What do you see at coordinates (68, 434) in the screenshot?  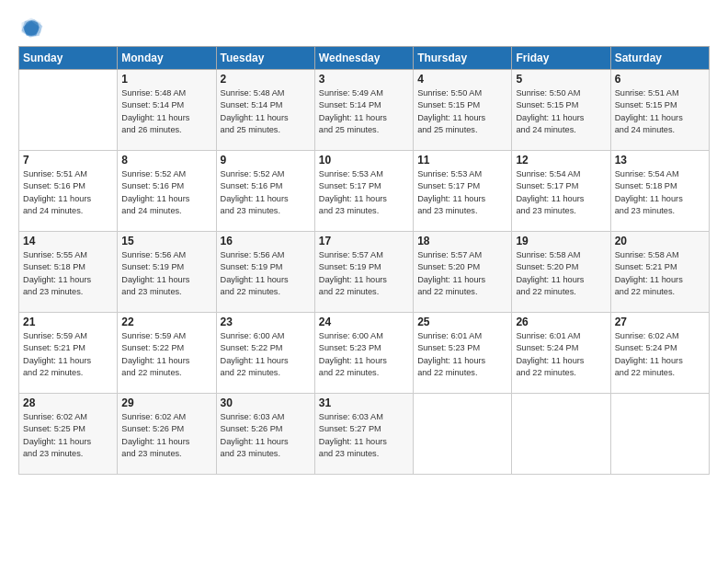 I see `calendar-cell: 28Sunrise: 6:02 AM Sunset: 5:25 PM Dayli…` at bounding box center [68, 434].